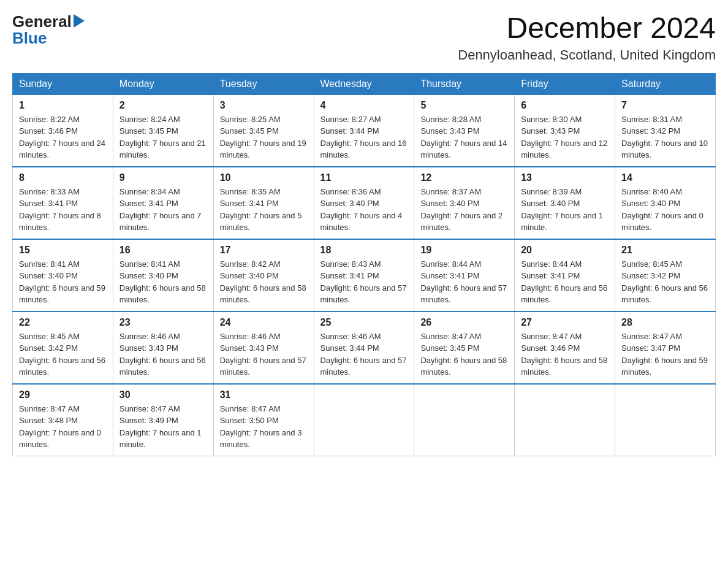 The image size is (728, 563). What do you see at coordinates (163, 348) in the screenshot?
I see `calendar-cell: 23 Sunrise: 8:46 AMSunset: 3:43 PMDaylig…` at bounding box center [163, 348].